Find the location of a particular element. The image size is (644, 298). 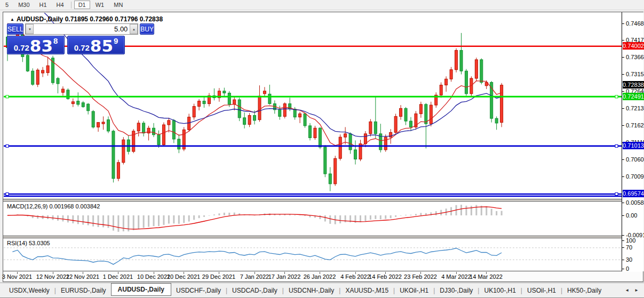

rsi-tick-label: 70 is located at coordinates (629, 247).